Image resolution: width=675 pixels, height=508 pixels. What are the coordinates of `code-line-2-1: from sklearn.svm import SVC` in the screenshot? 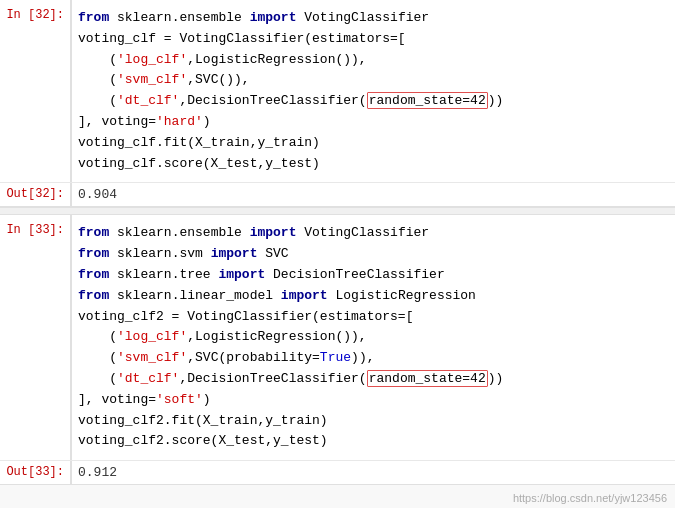 It's located at (372, 254).